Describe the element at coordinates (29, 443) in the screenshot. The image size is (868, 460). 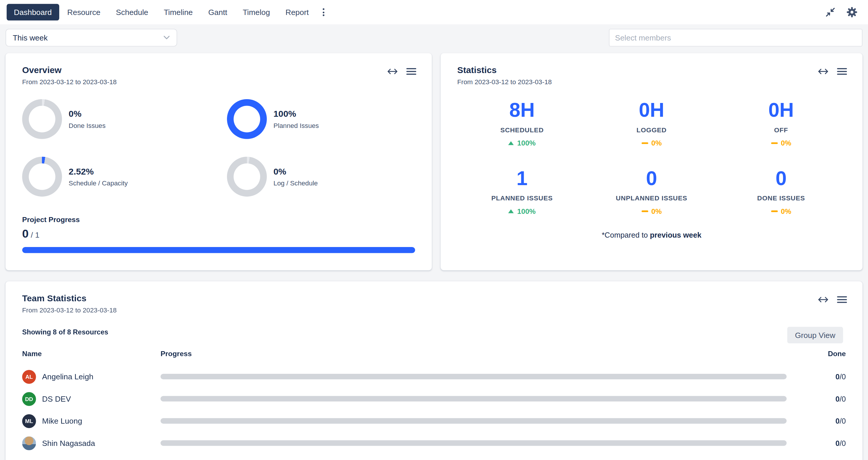
I see `avatar` at that location.